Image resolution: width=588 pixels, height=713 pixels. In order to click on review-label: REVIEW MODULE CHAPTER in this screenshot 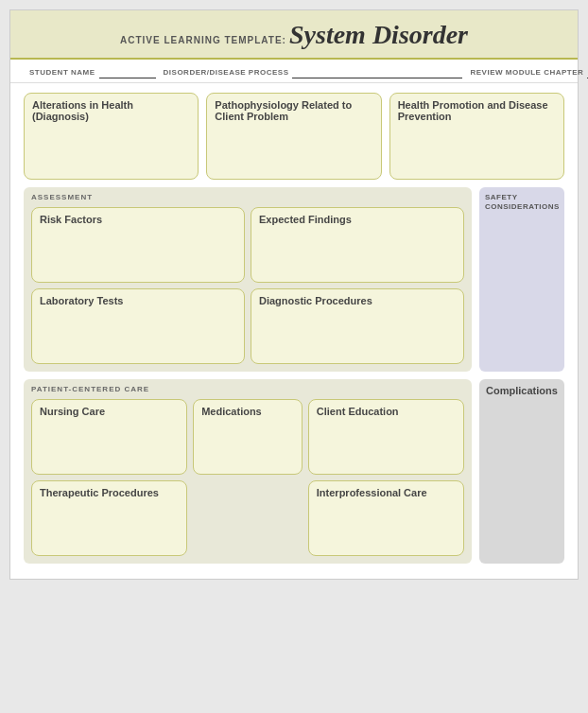, I will do `click(527, 72)`.